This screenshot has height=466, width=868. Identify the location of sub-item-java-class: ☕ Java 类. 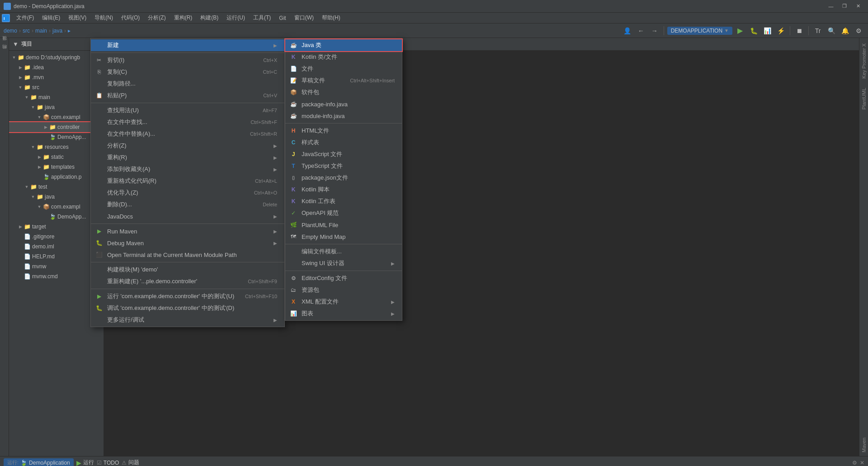
(344, 45).